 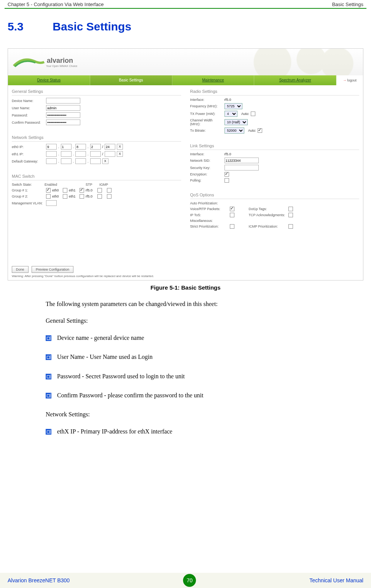 I want to click on link-interface-label: Interface:, so click(x=207, y=154).